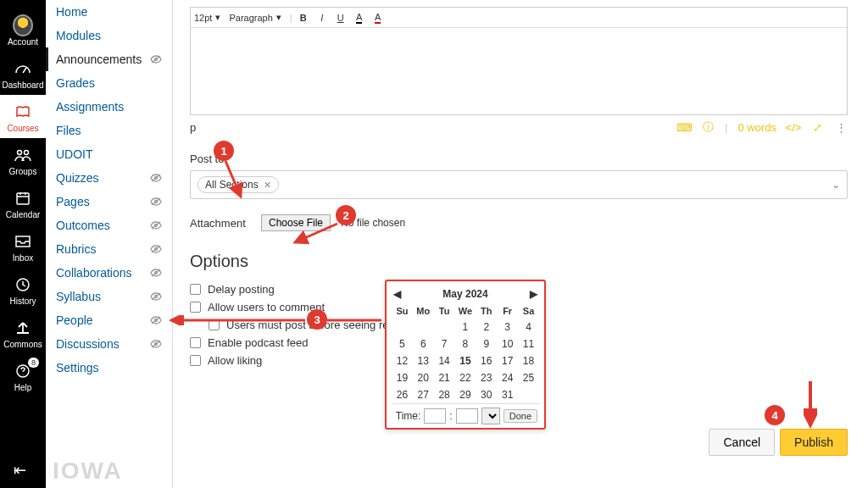 The height and width of the screenshot is (488, 868). What do you see at coordinates (75, 83) in the screenshot?
I see `cn-label: Grades` at bounding box center [75, 83].